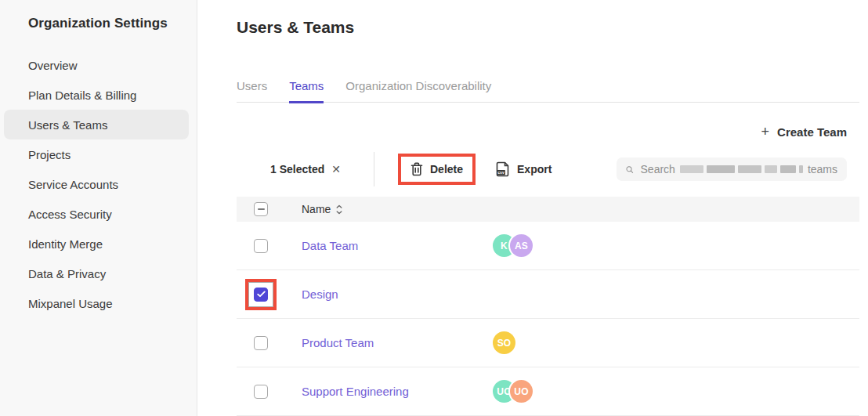 This screenshot has width=868, height=416. I want to click on page-title: Users & Teams, so click(548, 19).